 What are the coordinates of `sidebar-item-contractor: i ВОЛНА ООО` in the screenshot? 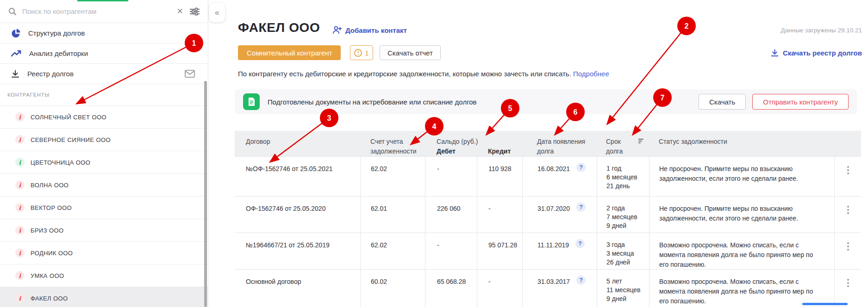 It's located at (104, 185).